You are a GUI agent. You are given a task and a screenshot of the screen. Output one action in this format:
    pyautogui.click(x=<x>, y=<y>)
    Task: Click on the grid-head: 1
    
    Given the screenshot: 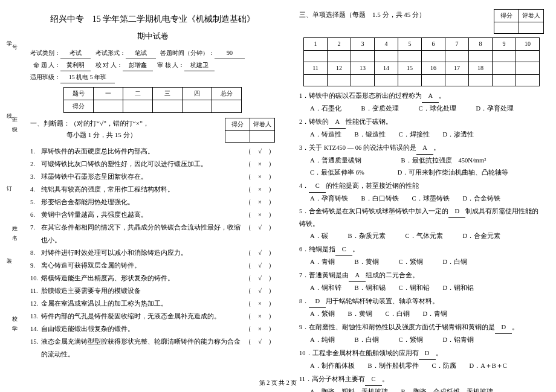 What is the action you would take?
    pyautogui.click(x=315, y=45)
    